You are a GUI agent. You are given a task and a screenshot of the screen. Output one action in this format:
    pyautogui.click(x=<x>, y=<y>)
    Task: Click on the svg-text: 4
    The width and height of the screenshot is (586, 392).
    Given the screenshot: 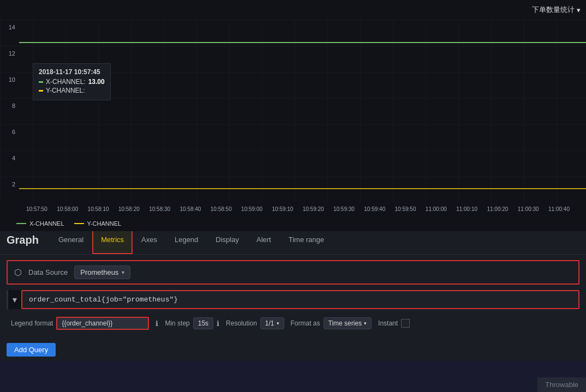 What is the action you would take?
    pyautogui.click(x=14, y=158)
    